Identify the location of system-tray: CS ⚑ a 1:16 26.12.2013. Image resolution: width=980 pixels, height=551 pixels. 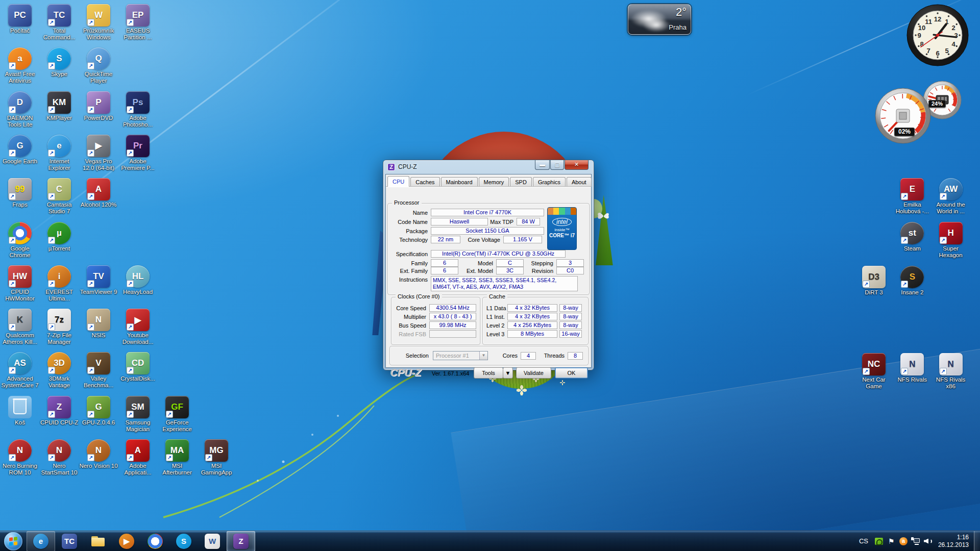
(917, 541).